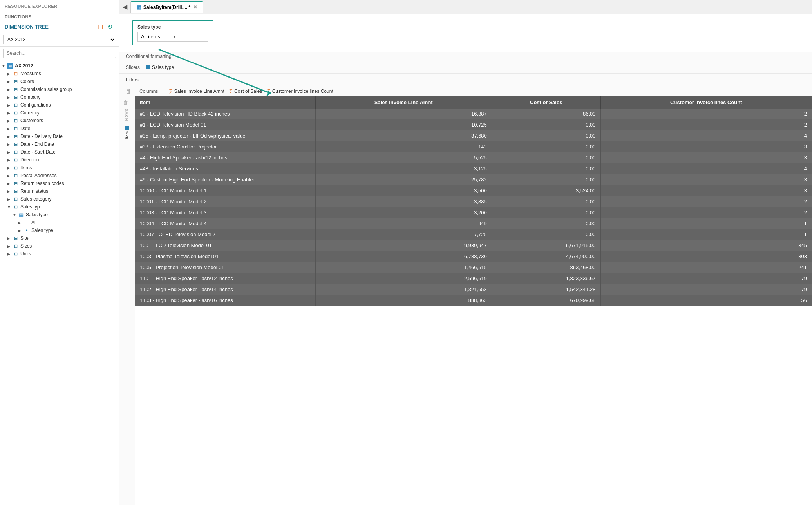  I want to click on tree-node-customers: ▶ ⊞ Customers, so click(62, 121).